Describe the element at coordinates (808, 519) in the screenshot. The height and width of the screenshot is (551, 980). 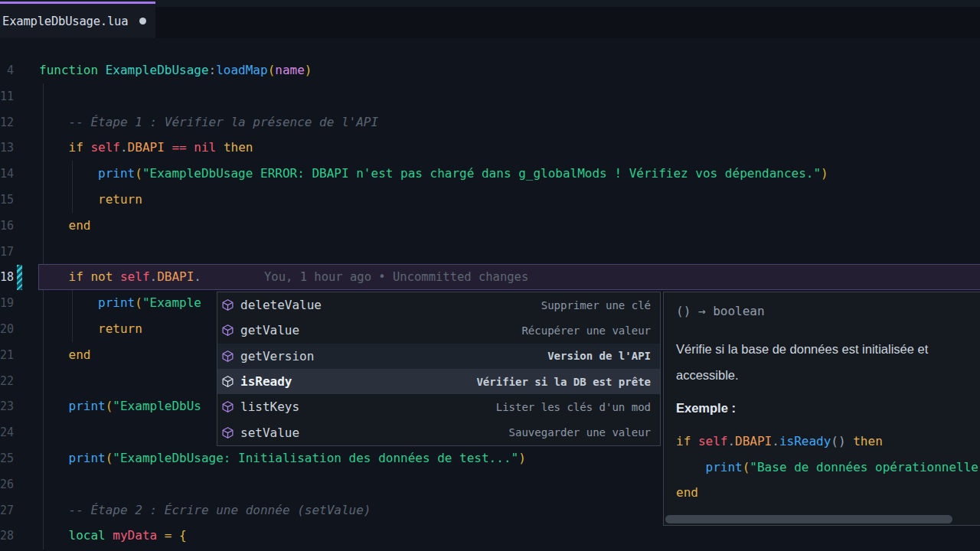
I see `docs-horizontal-scrollbar` at that location.